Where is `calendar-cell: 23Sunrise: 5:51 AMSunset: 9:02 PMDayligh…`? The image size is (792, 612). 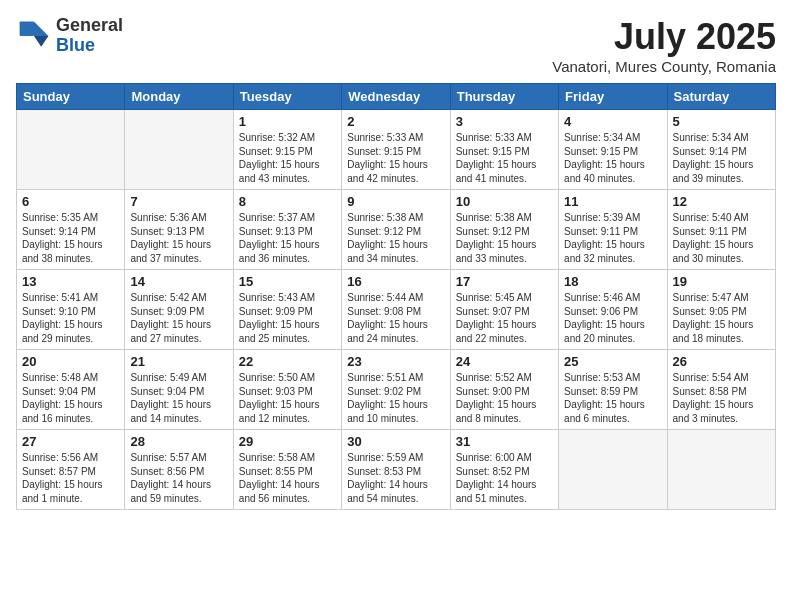 calendar-cell: 23Sunrise: 5:51 AMSunset: 9:02 PMDayligh… is located at coordinates (396, 390).